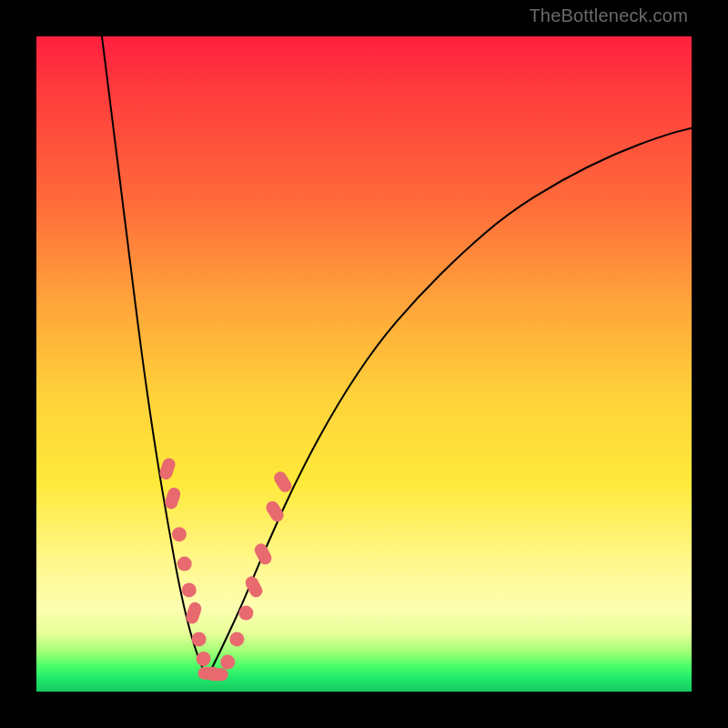 Image resolution: width=728 pixels, height=728 pixels. I want to click on watermark-text: TheBottleneck.com, so click(608, 16).